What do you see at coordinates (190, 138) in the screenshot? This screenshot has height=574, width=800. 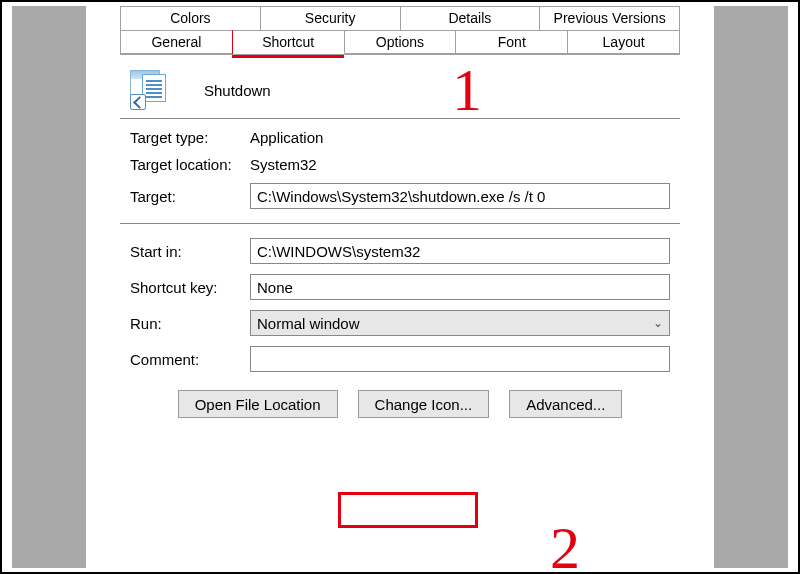 I see `label-target-type: Target type:` at bounding box center [190, 138].